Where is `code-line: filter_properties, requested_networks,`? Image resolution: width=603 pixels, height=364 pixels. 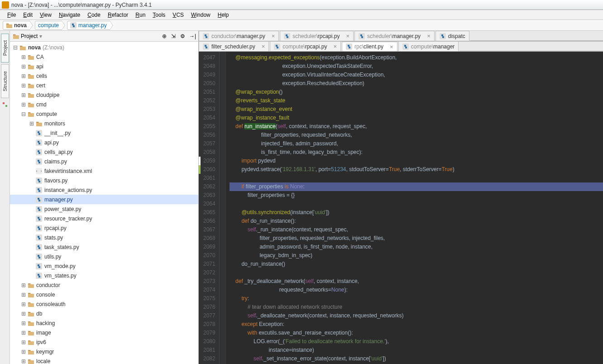 code-line: filter_properties, requested_networks, is located at coordinates (416, 135).